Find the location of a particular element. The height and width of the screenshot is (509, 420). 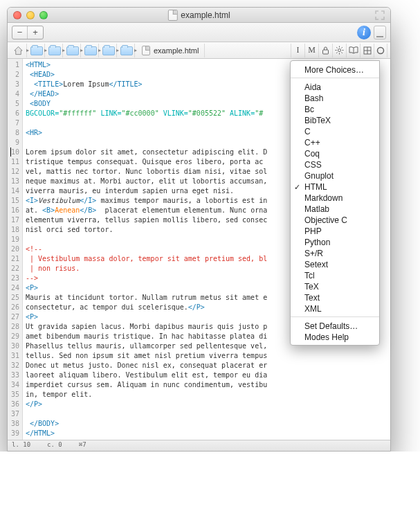

grid-icon is located at coordinates (367, 51).